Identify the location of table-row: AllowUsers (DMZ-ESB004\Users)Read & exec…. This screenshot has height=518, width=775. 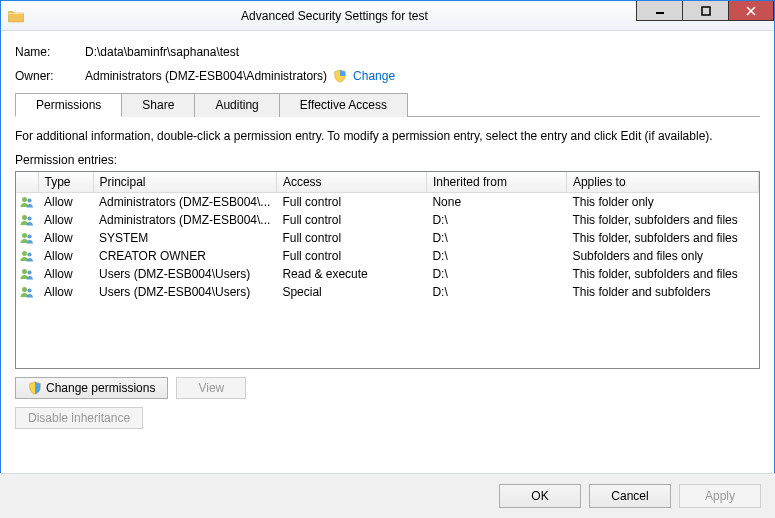
(388, 274).